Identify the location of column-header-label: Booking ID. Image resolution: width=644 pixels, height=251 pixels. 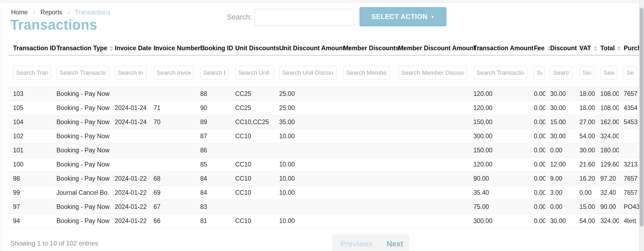
(216, 48).